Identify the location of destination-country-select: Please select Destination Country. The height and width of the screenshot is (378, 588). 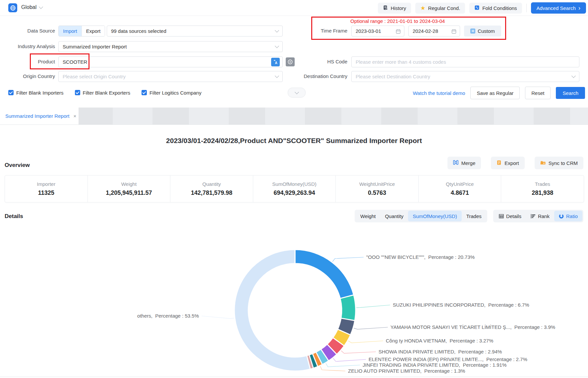
(465, 76).